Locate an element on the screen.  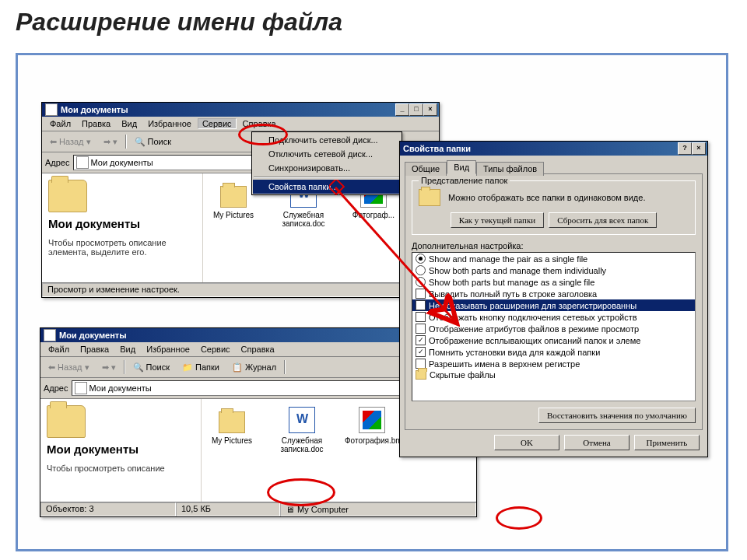
advanced-label: Дополнительная настройка: is located at coordinates (554, 246).